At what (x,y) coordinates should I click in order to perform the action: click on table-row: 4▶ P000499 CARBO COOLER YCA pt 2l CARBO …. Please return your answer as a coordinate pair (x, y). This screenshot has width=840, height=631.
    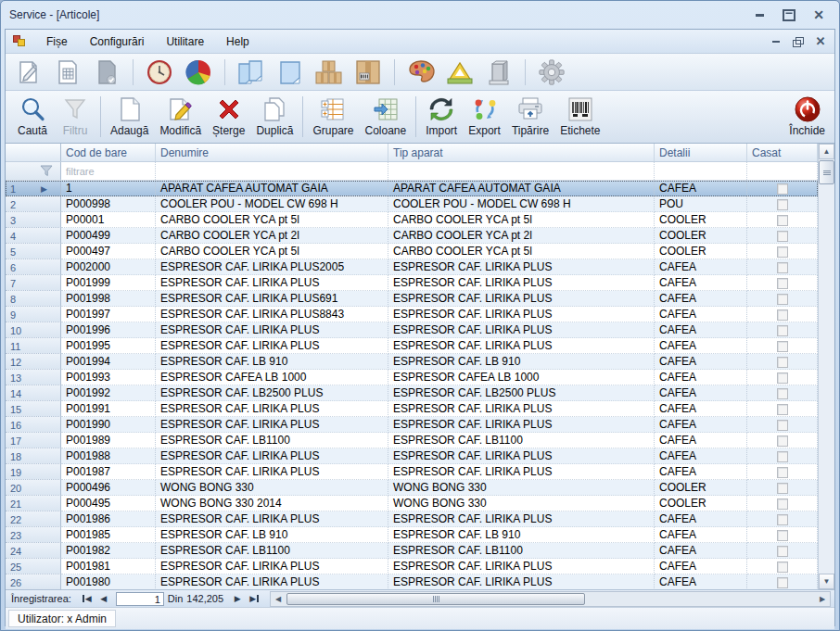
    Looking at the image, I should click on (412, 235).